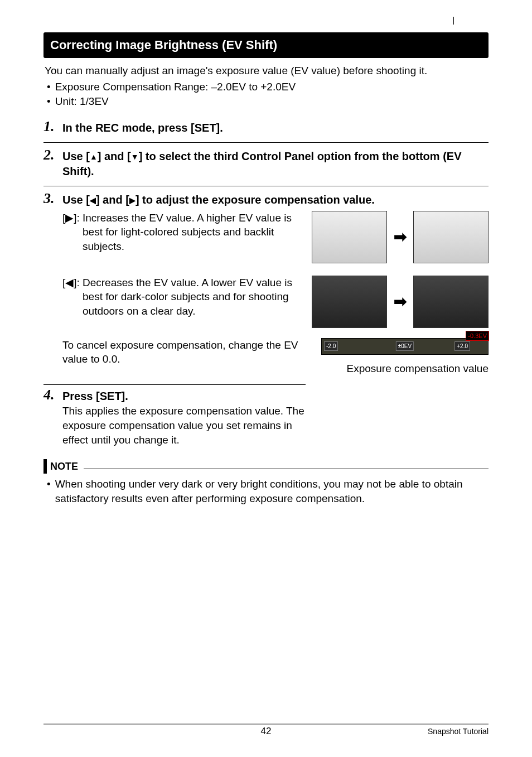  Describe the element at coordinates (458, 732) in the screenshot. I see `footer-section-label: Snapshot Tutorial` at that location.